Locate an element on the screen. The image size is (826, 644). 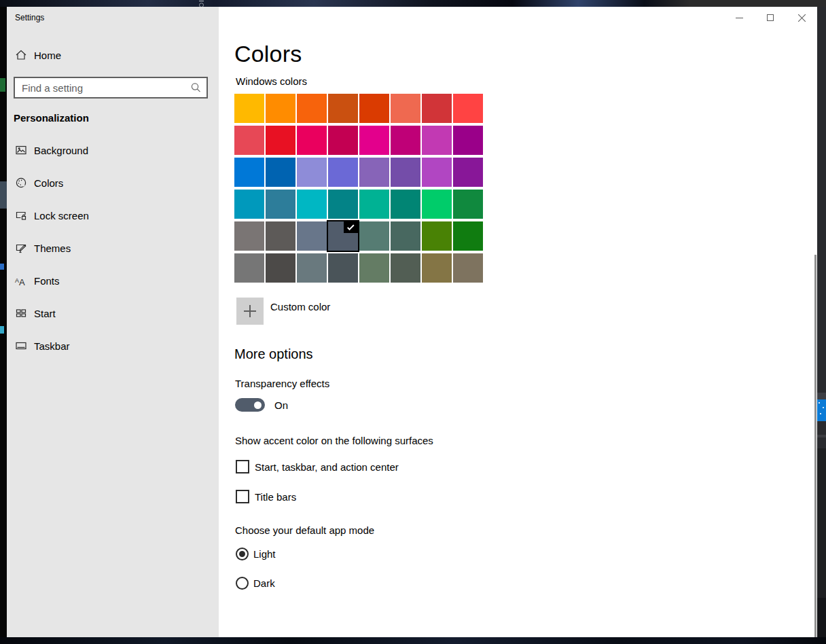
search-box is located at coordinates (111, 88).